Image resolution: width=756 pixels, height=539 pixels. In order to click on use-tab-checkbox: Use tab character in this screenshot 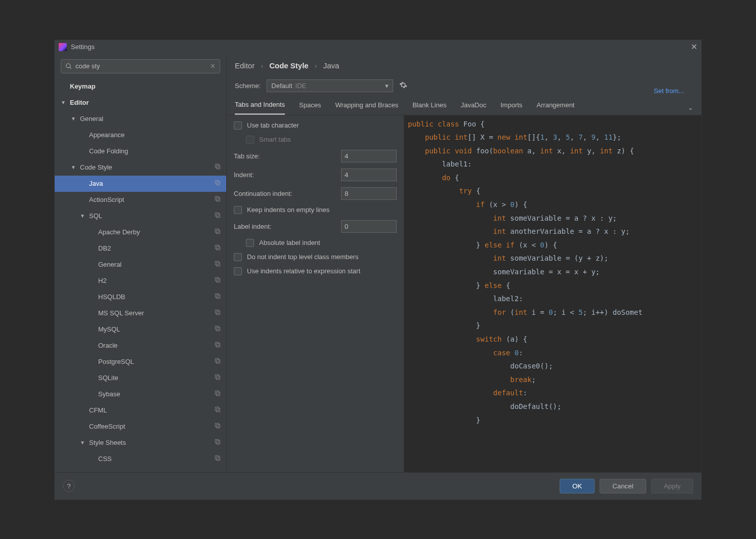, I will do `click(315, 126)`.